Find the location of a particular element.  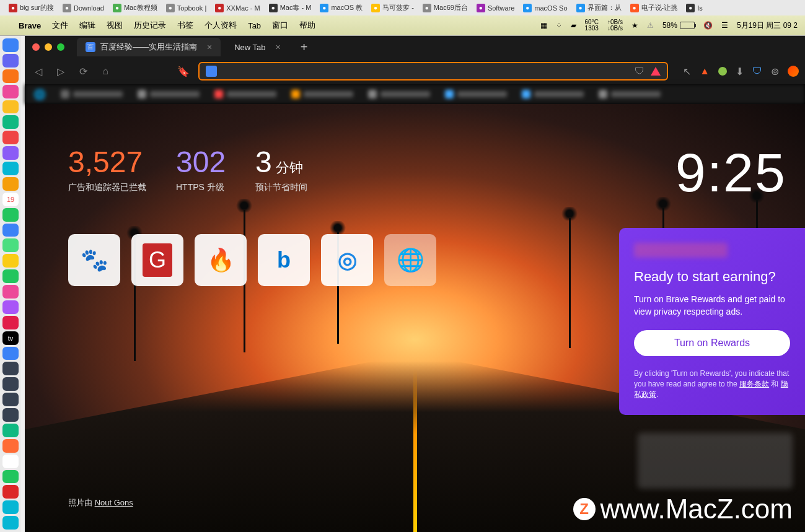

menu-window: 窗口 is located at coordinates (280, 25).